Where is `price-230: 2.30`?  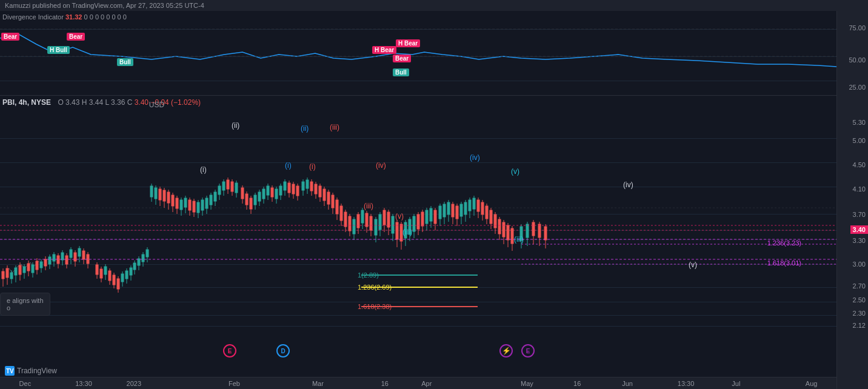
price-230: 2.30 is located at coordinates (860, 313).